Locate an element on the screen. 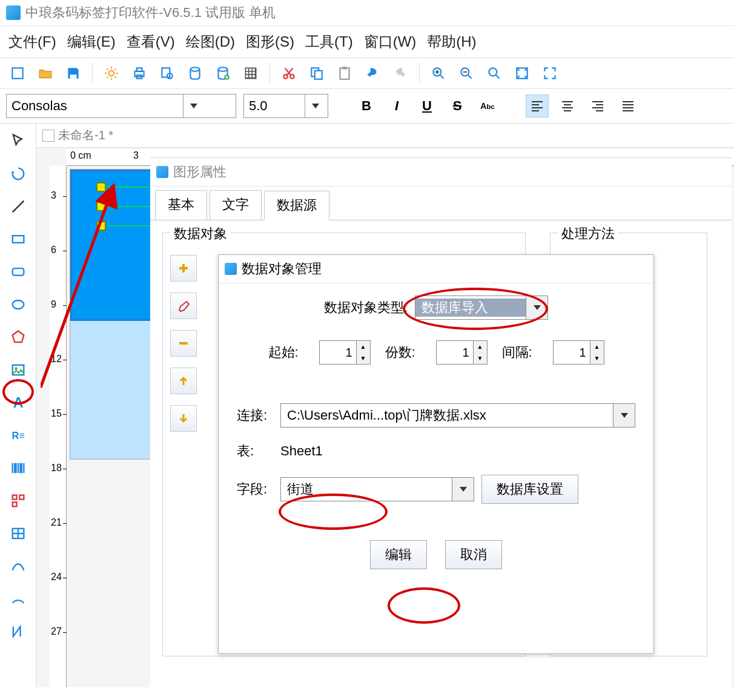 The image size is (734, 700). dialog-icon is located at coordinates (231, 269).